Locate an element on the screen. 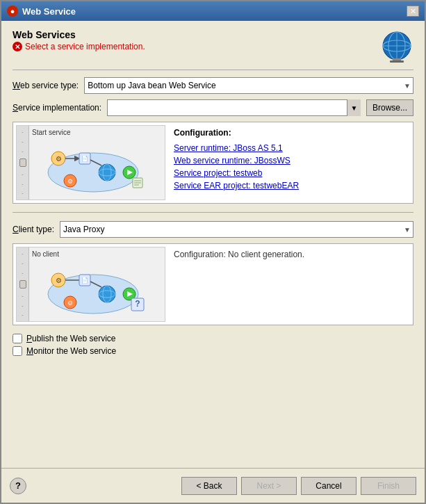 Image resolution: width=426 pixels, height=504 pixels. publish-checkbox-row: Publish the Web service is located at coordinates (213, 339).